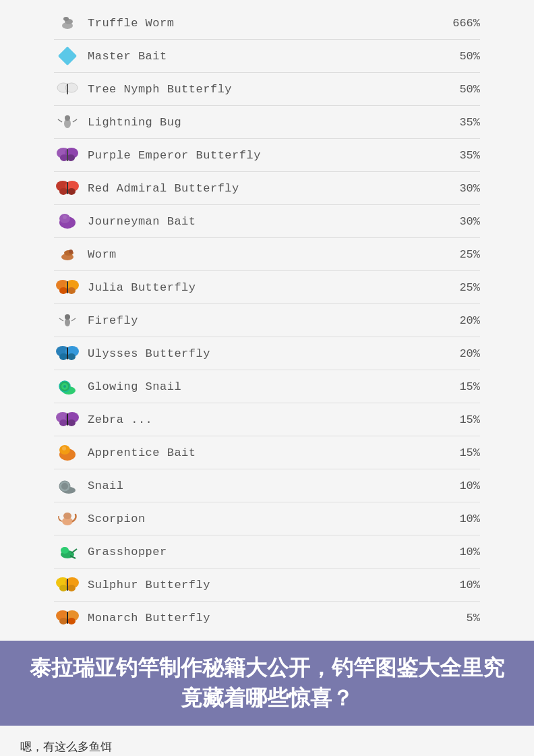 This screenshot has width=534, height=756. What do you see at coordinates (267, 254) in the screenshot?
I see `bait-row: Worm25%` at bounding box center [267, 254].